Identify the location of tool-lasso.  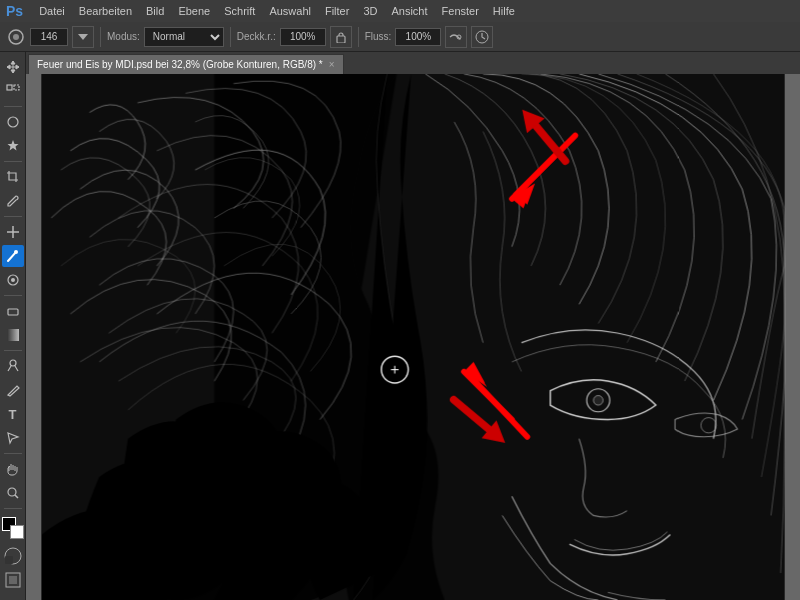
(13, 122).